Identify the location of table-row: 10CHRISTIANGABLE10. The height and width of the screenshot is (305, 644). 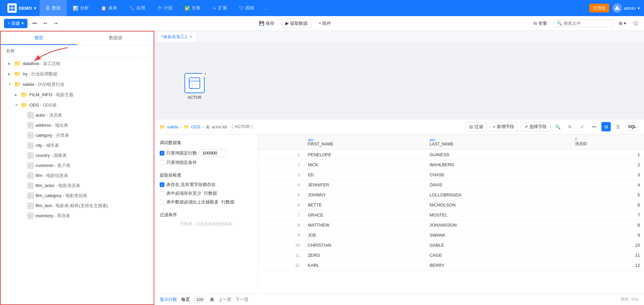
(451, 245).